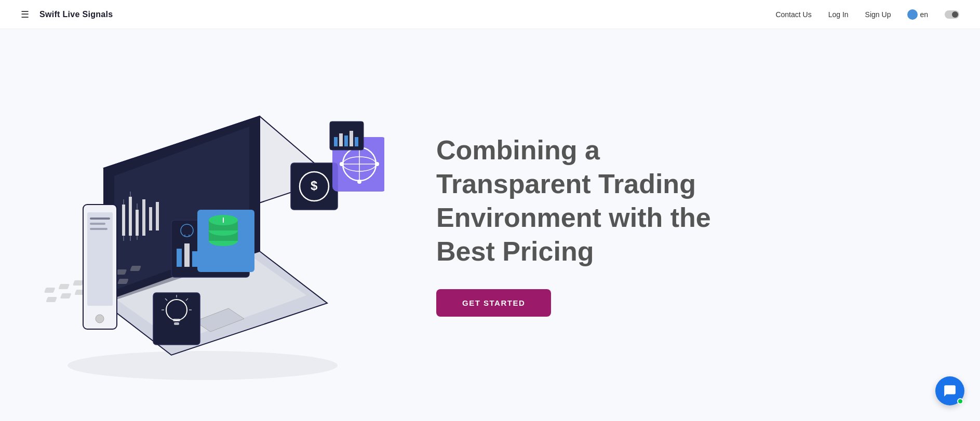  Describe the element at coordinates (950, 391) in the screenshot. I see `chat-button` at that location.